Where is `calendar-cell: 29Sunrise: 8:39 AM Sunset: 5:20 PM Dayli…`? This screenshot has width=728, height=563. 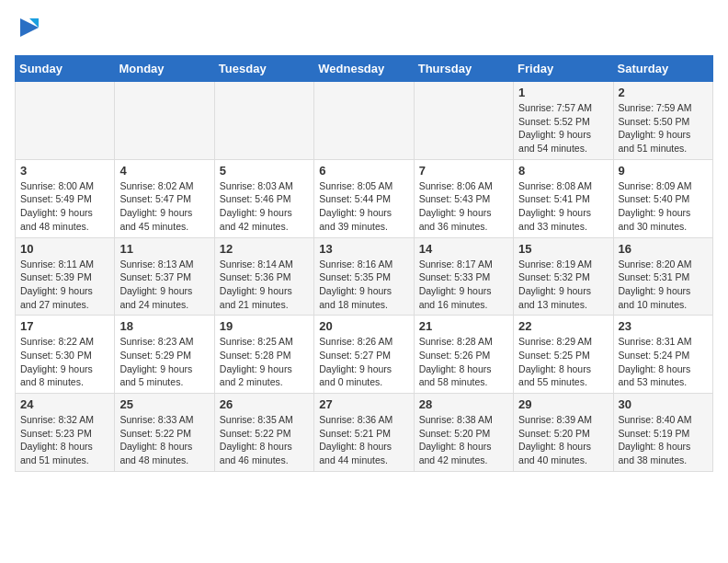 calendar-cell: 29Sunrise: 8:39 AM Sunset: 5:20 PM Dayli… is located at coordinates (563, 432).